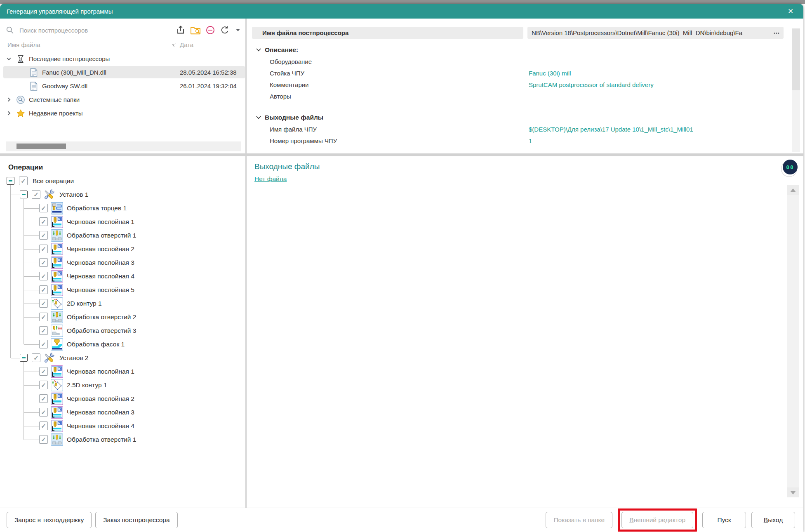  What do you see at coordinates (773, 520) in the screenshot?
I see `footer-button: Выход` at bounding box center [773, 520].